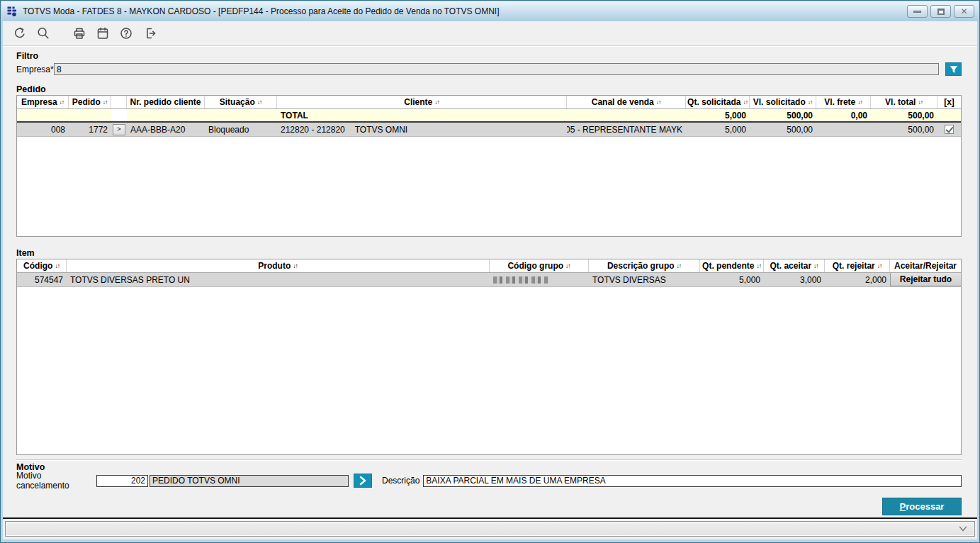  I want to click on minimize-button, so click(917, 11).